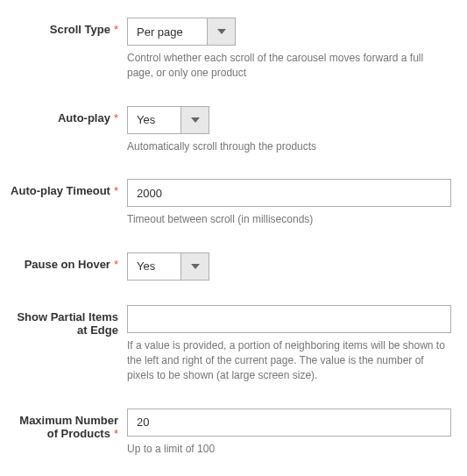  Describe the element at coordinates (84, 117) in the screenshot. I see `label-text: Auto-play` at that location.